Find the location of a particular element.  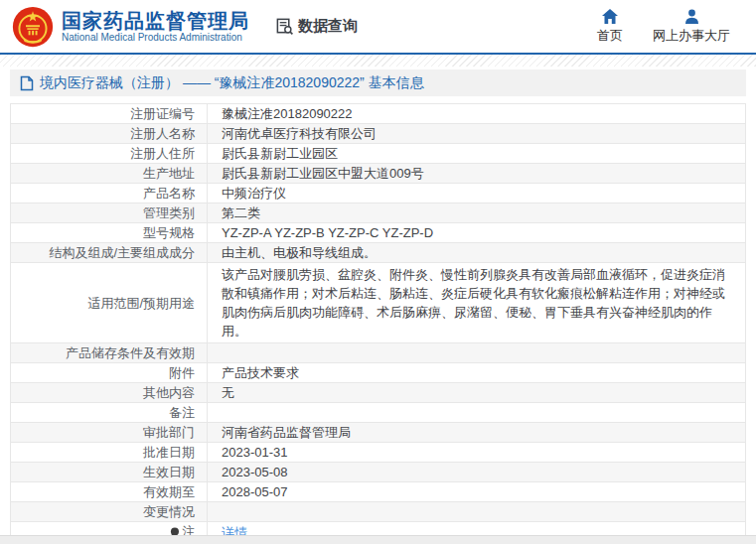

table-row: 备注 is located at coordinates (378, 413).